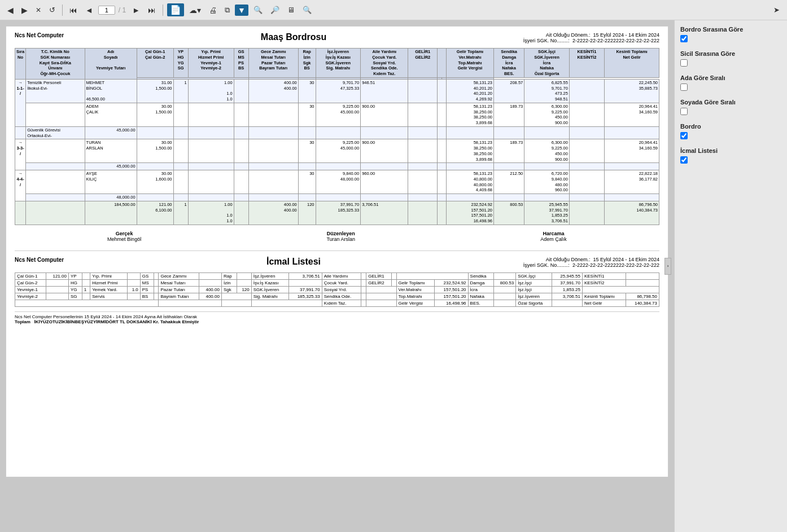 Image resolution: width=787 pixels, height=532 pixels. I want to click on nav-arrow: ›, so click(668, 266).